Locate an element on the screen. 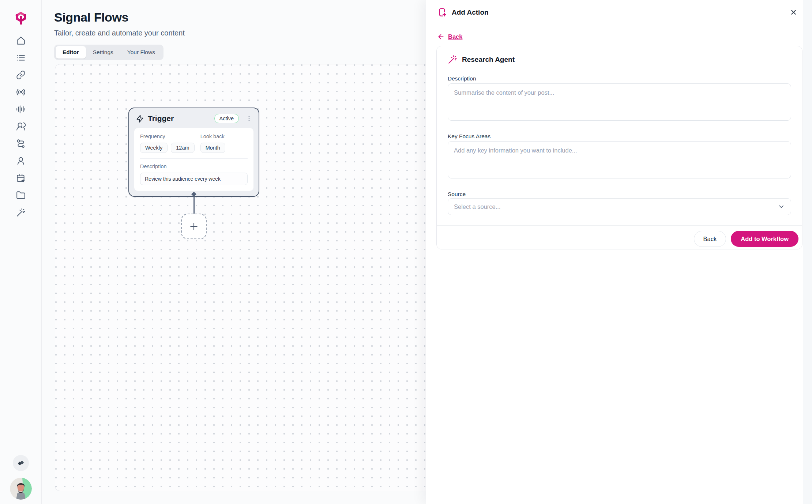  node-divider is located at coordinates (194, 159).